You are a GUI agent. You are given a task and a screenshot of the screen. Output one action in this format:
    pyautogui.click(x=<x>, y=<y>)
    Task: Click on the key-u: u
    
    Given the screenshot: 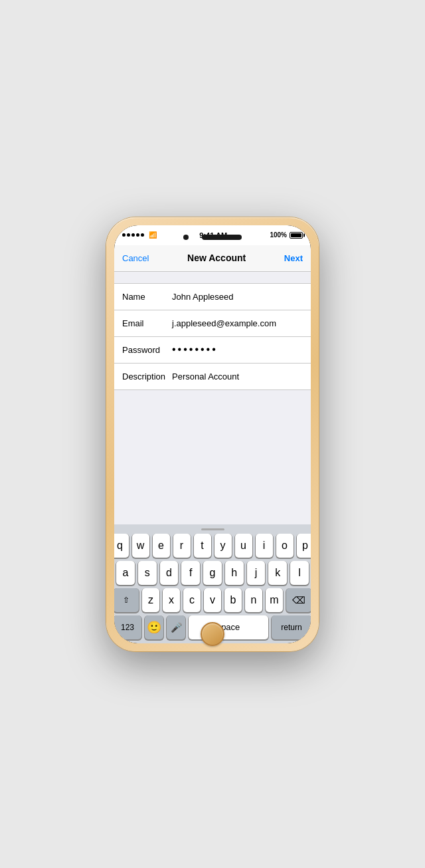 What is the action you would take?
    pyautogui.click(x=244, y=546)
    